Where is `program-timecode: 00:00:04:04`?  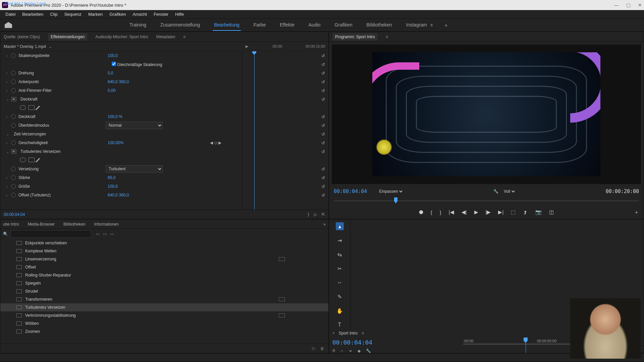
program-timecode: 00:00:04:04 is located at coordinates (350, 191).